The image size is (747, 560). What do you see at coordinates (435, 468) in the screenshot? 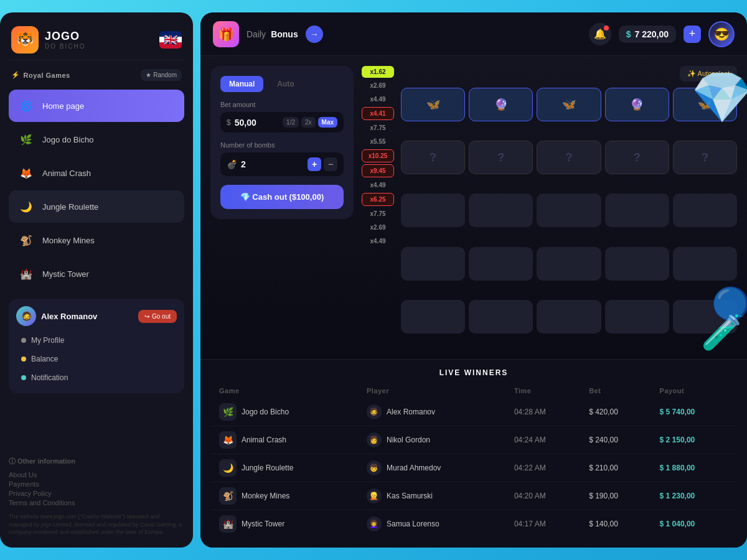
I see `player-cell: 👦 Murad Ahmedov` at bounding box center [435, 468].